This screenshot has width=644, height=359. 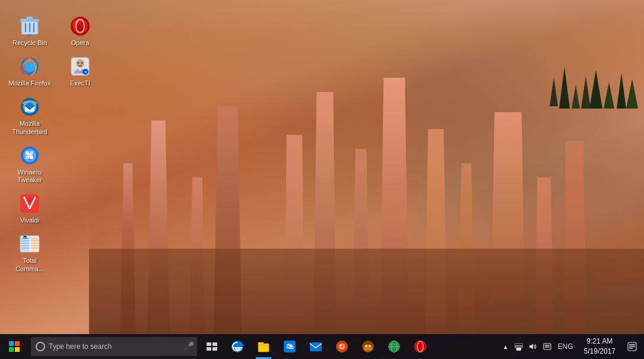 What do you see at coordinates (81, 43) in the screenshot?
I see `opera-label: Opera` at bounding box center [81, 43].